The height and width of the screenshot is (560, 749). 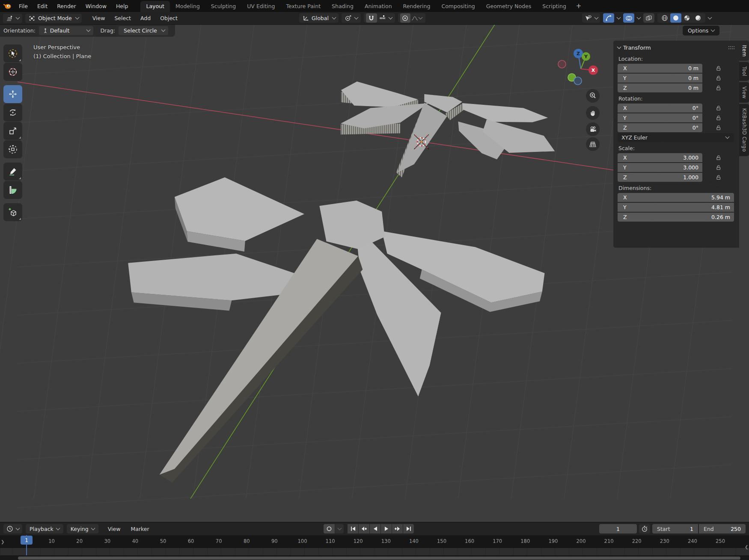 What do you see at coordinates (660, 177) in the screenshot?
I see `field-scale-z: Z1.000` at bounding box center [660, 177].